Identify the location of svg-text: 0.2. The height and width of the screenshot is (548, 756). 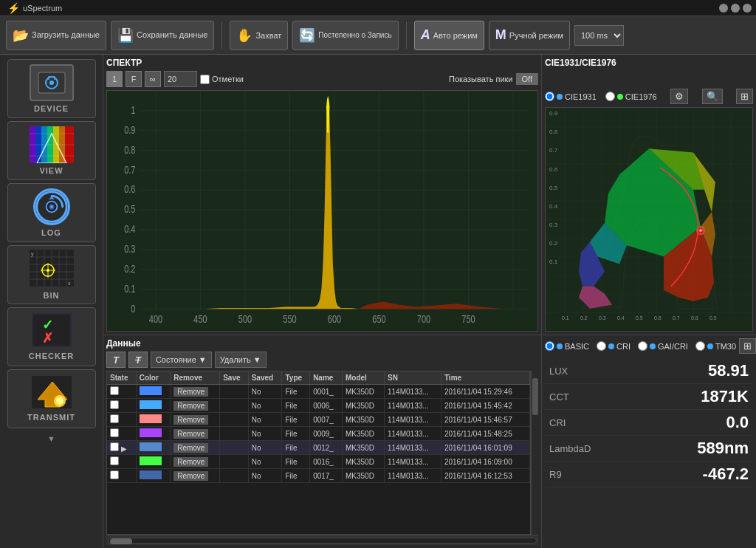
(584, 318).